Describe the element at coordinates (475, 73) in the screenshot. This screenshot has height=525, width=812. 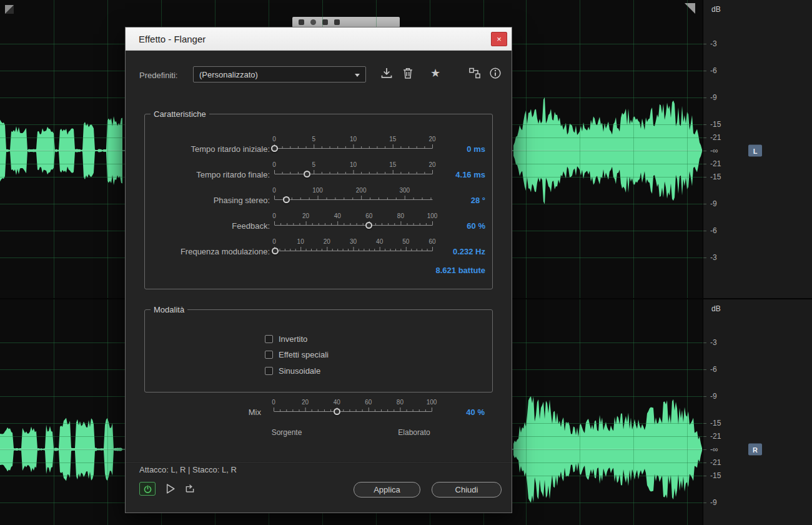
I see `side-chain-icon` at that location.